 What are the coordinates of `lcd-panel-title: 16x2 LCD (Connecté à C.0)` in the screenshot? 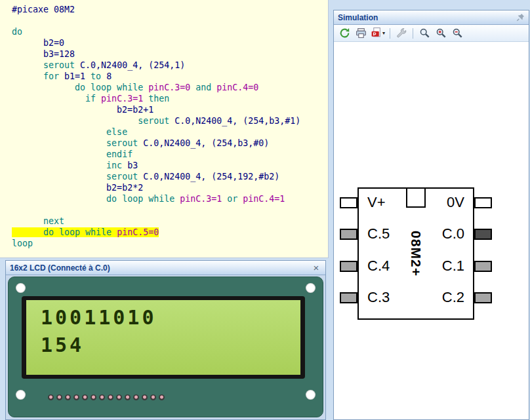 It's located at (60, 268).